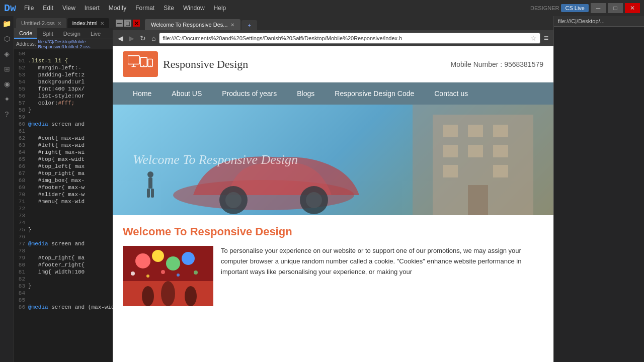 This screenshot has height=362, width=644. Describe the element at coordinates (451, 94) in the screenshot. I see `nav-contact: Contact us` at that location.